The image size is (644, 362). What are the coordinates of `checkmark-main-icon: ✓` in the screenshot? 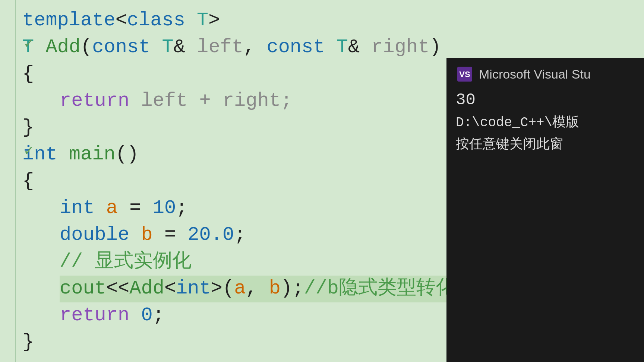 It's located at (29, 152).